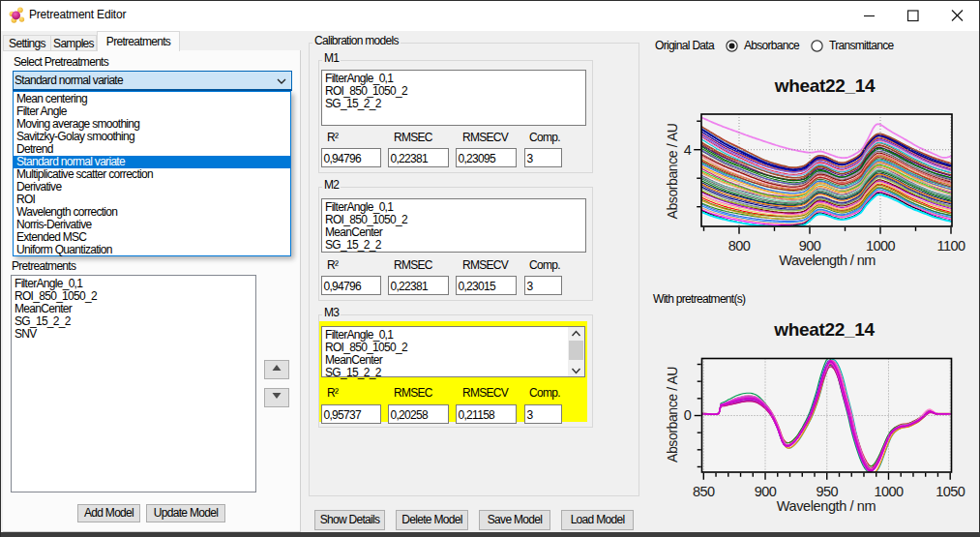 The height and width of the screenshot is (537, 980). Describe the element at coordinates (688, 150) in the screenshot. I see `svg-text: 4` at that location.